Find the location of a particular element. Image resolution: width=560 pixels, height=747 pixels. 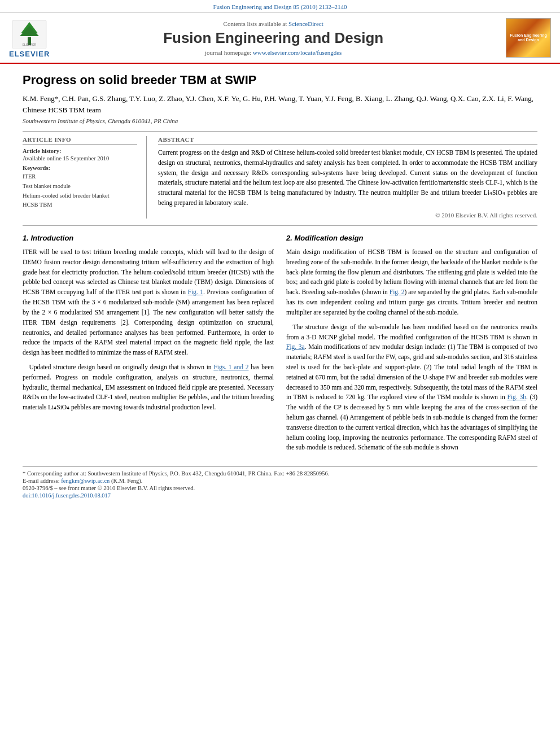

footnote-corresponding: * Corresponding author at: Southwestern … is located at coordinates (280, 473).